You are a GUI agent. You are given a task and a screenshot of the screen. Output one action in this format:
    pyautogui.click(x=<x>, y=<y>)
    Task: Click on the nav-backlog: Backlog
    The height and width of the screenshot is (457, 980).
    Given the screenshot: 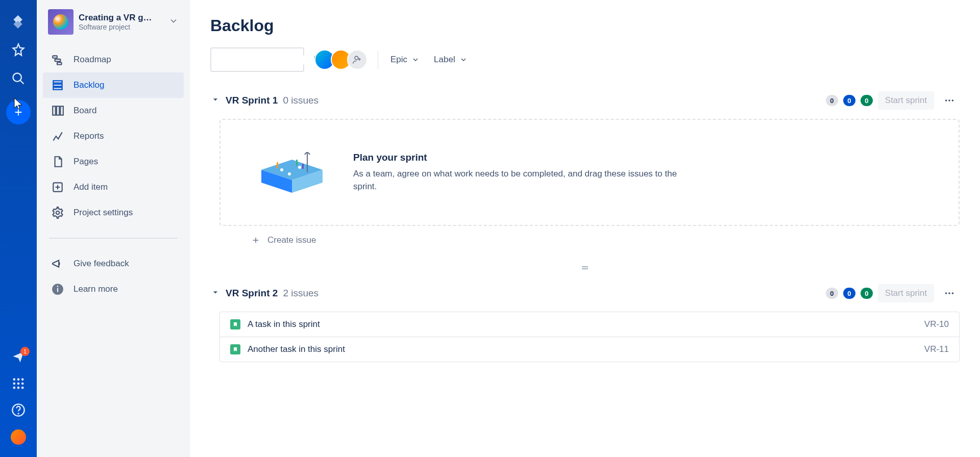 What is the action you would take?
    pyautogui.click(x=113, y=85)
    